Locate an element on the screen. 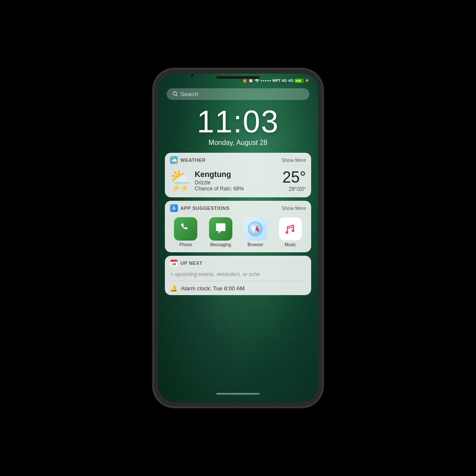 The image size is (476, 476). charging-icon: ⚡ is located at coordinates (307, 80).